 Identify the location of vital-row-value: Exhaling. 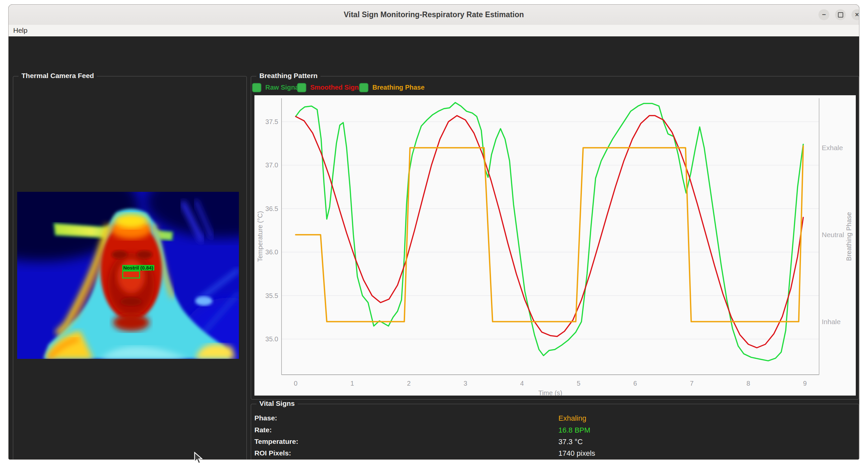
(572, 418).